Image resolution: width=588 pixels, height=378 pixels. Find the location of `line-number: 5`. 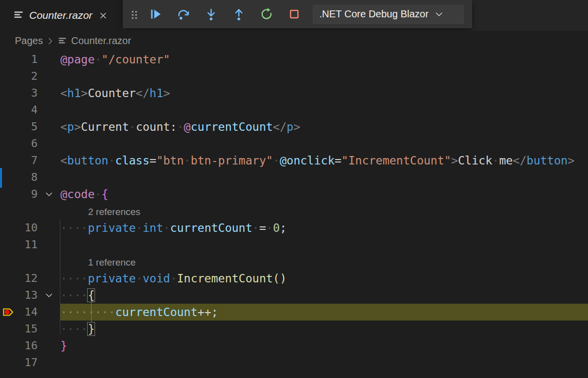

line-number: 5 is located at coordinates (30, 127).